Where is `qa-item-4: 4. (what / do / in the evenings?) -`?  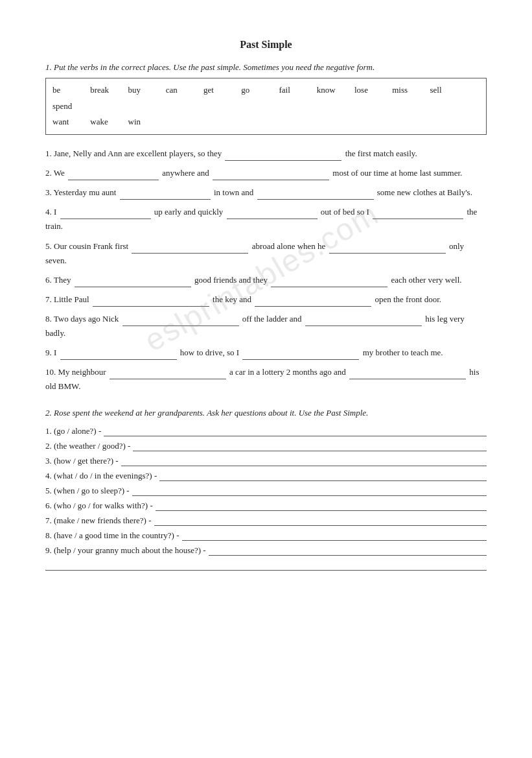
qa-item-4: 4. (what / do / in the evenings?) - is located at coordinates (266, 476).